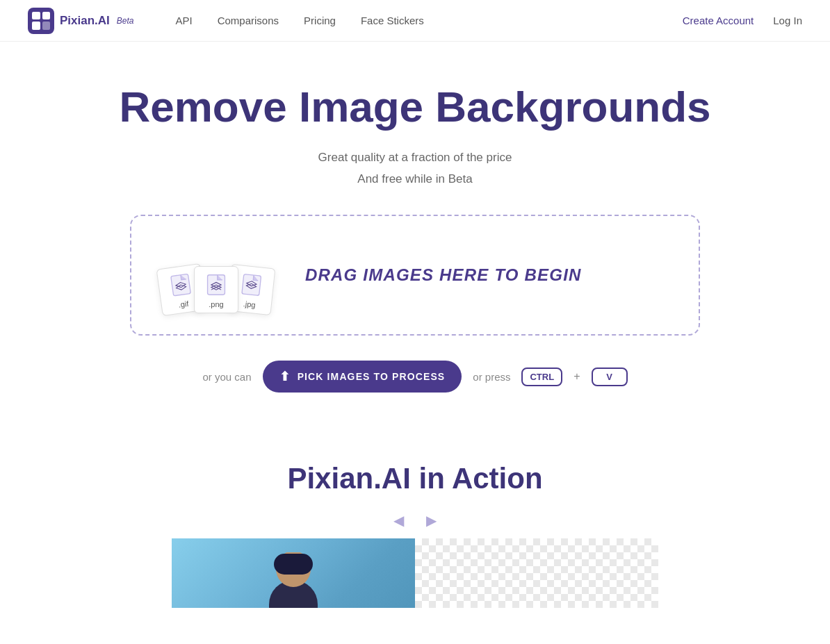 The width and height of the screenshot is (830, 644). Describe the element at coordinates (415, 520) in the screenshot. I see `carousel-controls: ◀ ▶` at that location.